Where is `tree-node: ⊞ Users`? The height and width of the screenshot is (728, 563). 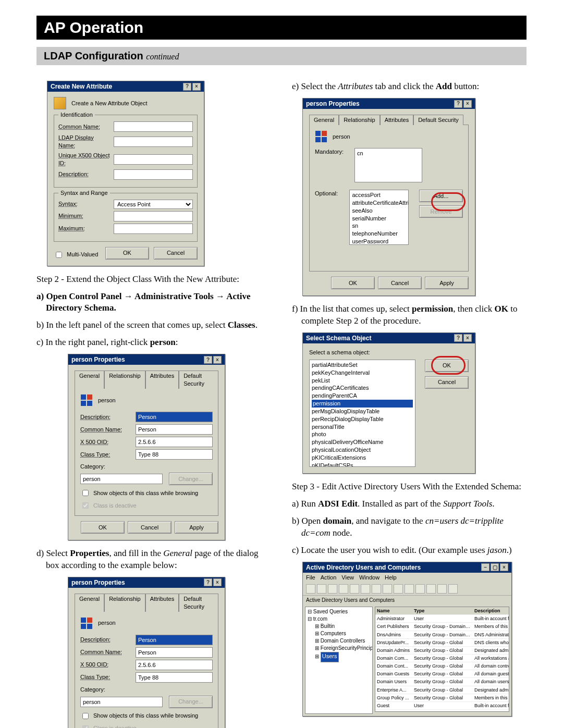
tree-node: ⊞ Users is located at coordinates (339, 657).